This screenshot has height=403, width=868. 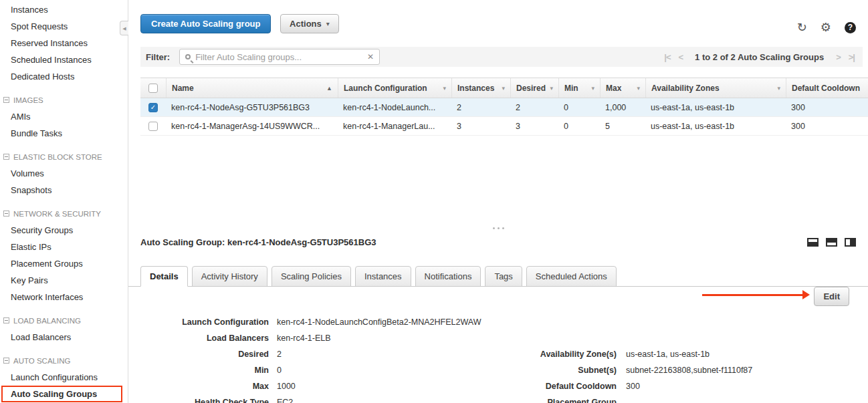 I want to click on field-label: Load Balancers, so click(x=199, y=338).